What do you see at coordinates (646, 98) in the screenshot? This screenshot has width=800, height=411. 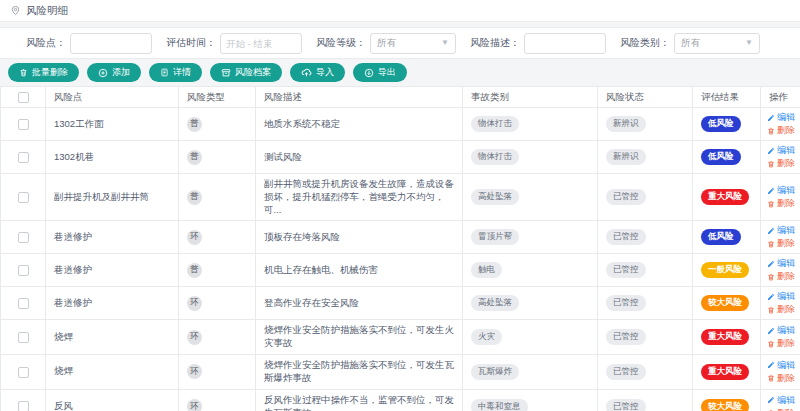 I see `col-risk-status: 风险状态` at bounding box center [646, 98].